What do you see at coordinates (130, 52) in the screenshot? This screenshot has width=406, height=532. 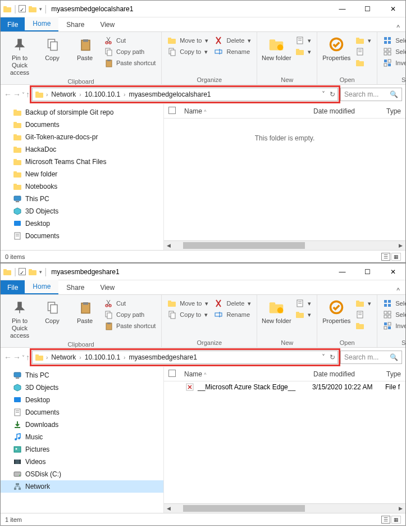 I see `copy-path-button: Copy path` at bounding box center [130, 52].